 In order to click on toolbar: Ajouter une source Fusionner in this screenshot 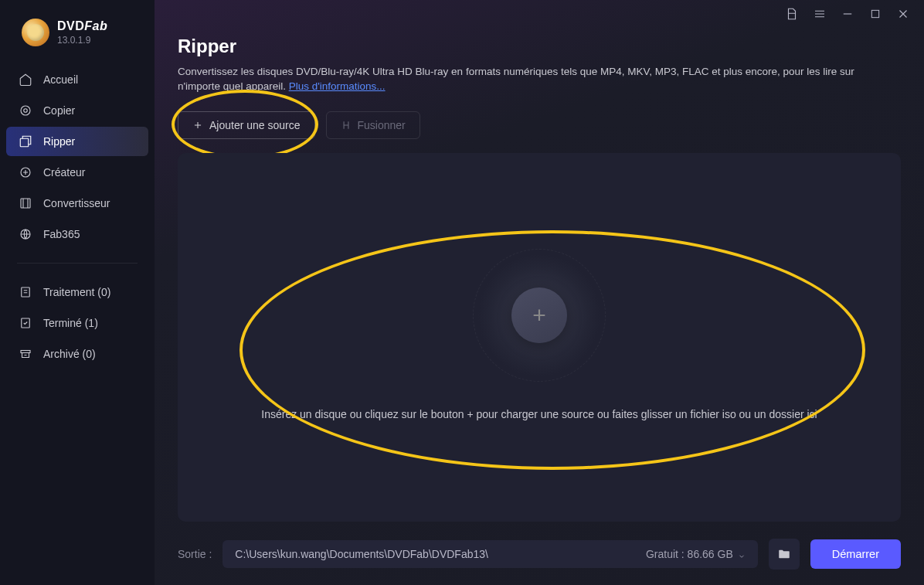, I will do `click(539, 125)`.